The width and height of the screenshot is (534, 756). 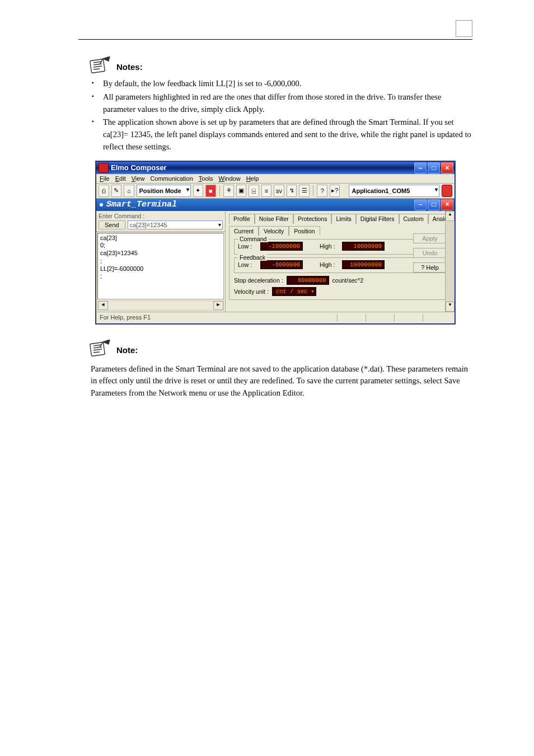 What do you see at coordinates (171, 179) in the screenshot?
I see `menu-communication: Communication` at bounding box center [171, 179].